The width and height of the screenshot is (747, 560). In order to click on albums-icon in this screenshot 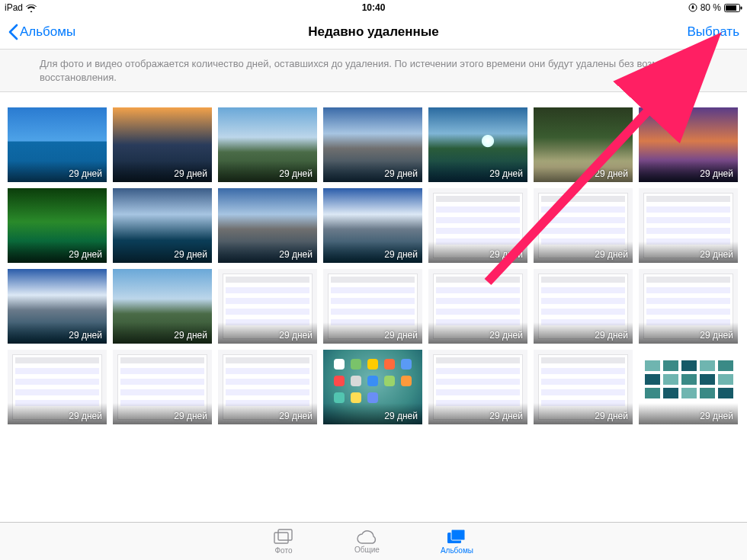, I will do `click(457, 537)`.